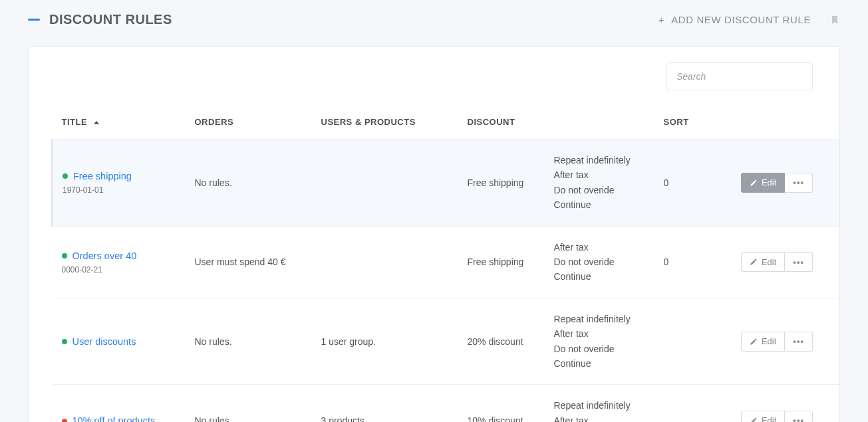  What do you see at coordinates (502, 403) in the screenshot?
I see `cell-discount: 10% discount` at bounding box center [502, 403].